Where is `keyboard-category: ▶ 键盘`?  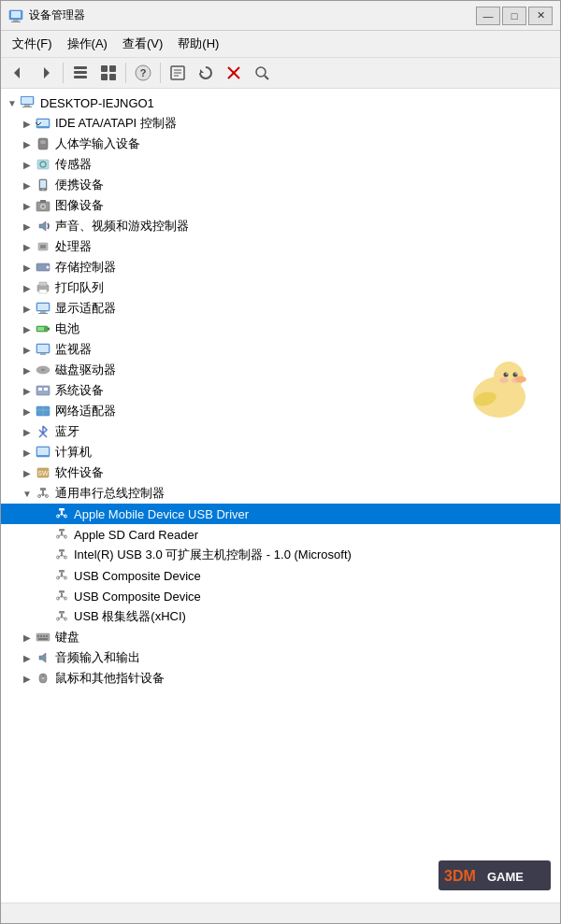 keyboard-category: ▶ 键盘 is located at coordinates (280, 637).